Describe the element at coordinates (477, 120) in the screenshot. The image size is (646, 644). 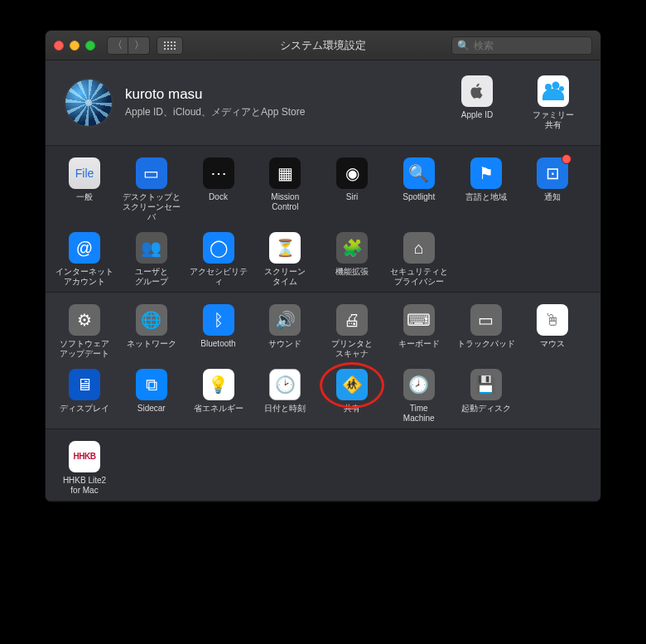
I see `apple-id-label: Apple ID` at that location.